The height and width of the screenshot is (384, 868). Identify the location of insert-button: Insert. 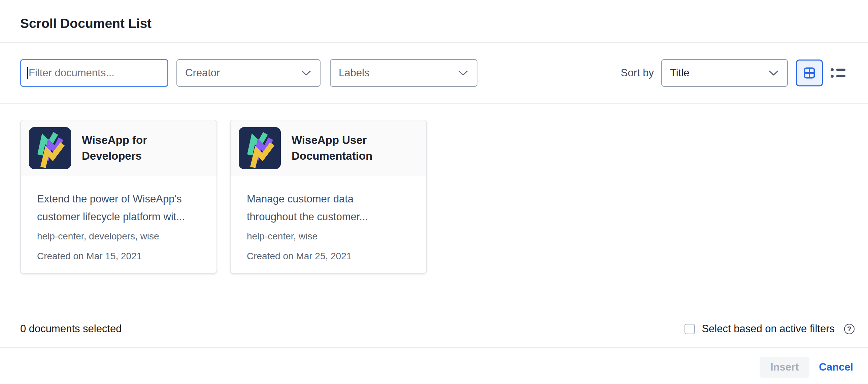
(784, 367).